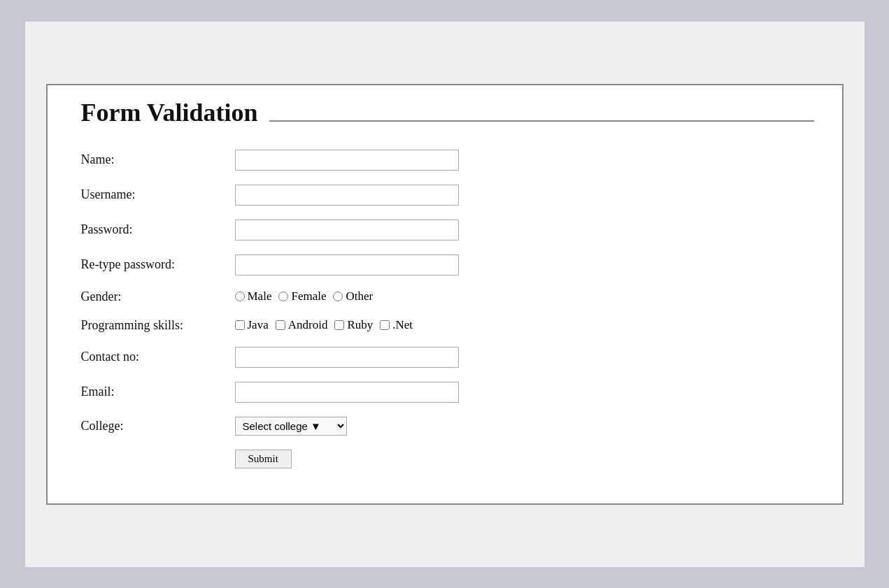 The height and width of the screenshot is (588, 889). Describe the element at coordinates (347, 230) in the screenshot. I see `password-input` at that location.